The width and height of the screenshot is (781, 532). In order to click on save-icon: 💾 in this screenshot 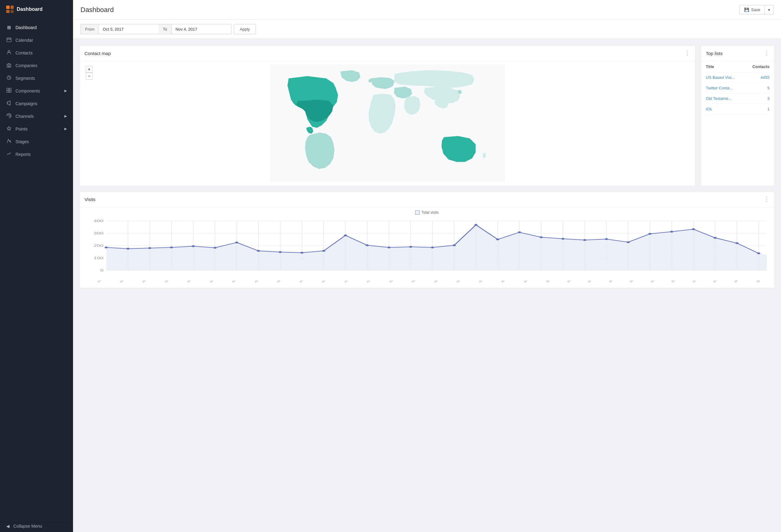, I will do `click(747, 10)`.